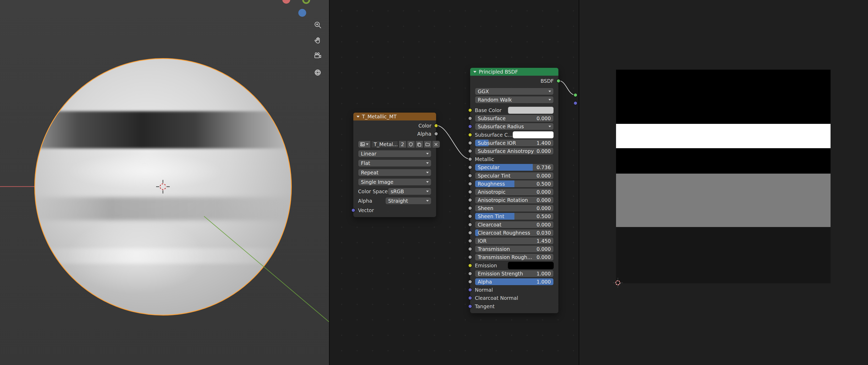  What do you see at coordinates (419, 144) in the screenshot?
I see `new-image-button` at bounding box center [419, 144].